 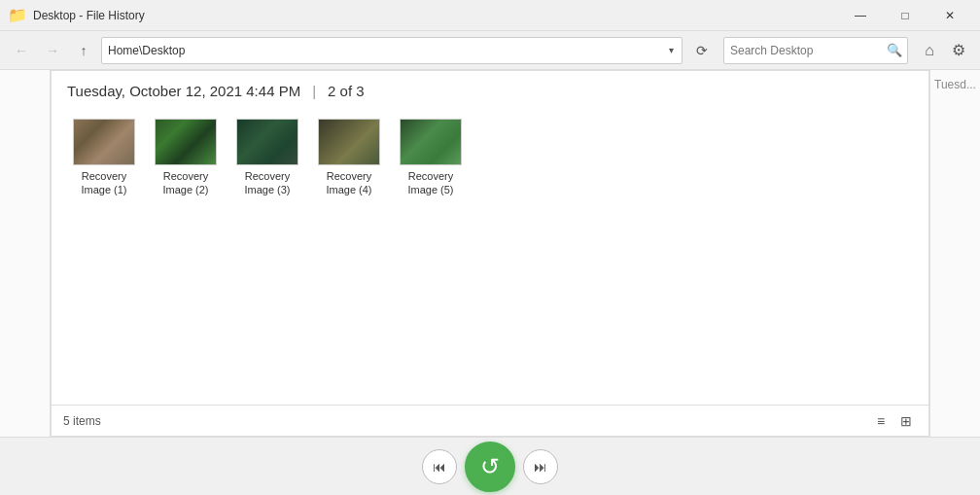 What do you see at coordinates (431, 158) in the screenshot?
I see `list-item: Recovery Image (5)` at bounding box center [431, 158].